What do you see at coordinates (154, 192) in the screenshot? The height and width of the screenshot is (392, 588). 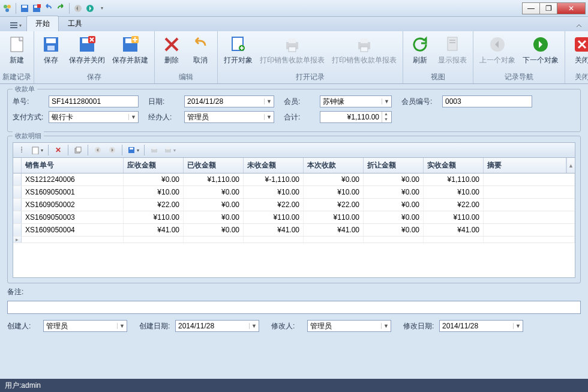 I see `cell-due: ¥10.00` at bounding box center [154, 192].